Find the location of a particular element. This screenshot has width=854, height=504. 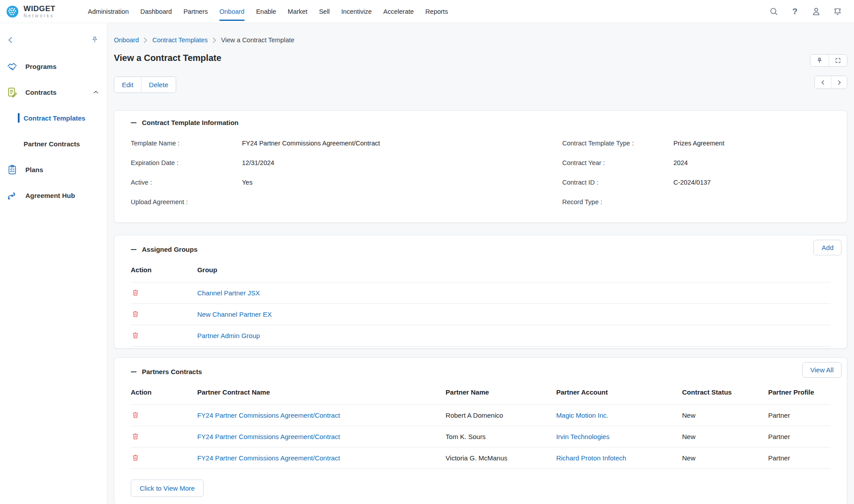

breadcrumb-onboard: Onboard is located at coordinates (126, 40).